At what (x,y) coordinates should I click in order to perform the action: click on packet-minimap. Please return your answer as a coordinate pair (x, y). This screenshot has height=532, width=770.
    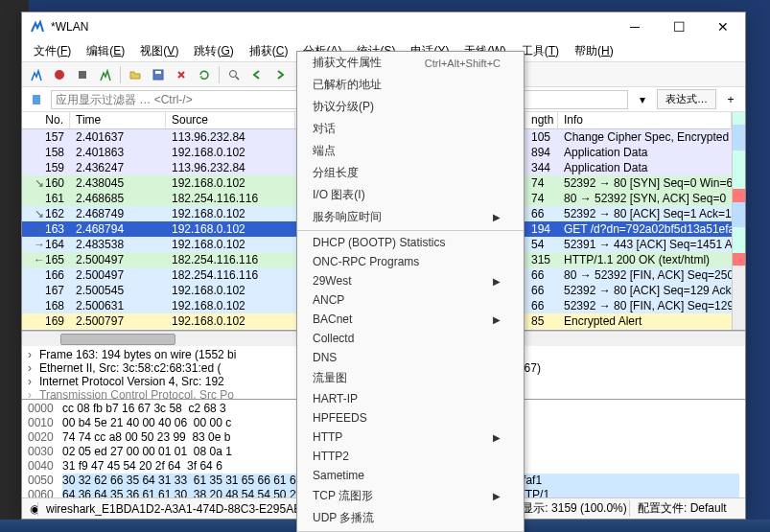
    Looking at the image, I should click on (738, 220).